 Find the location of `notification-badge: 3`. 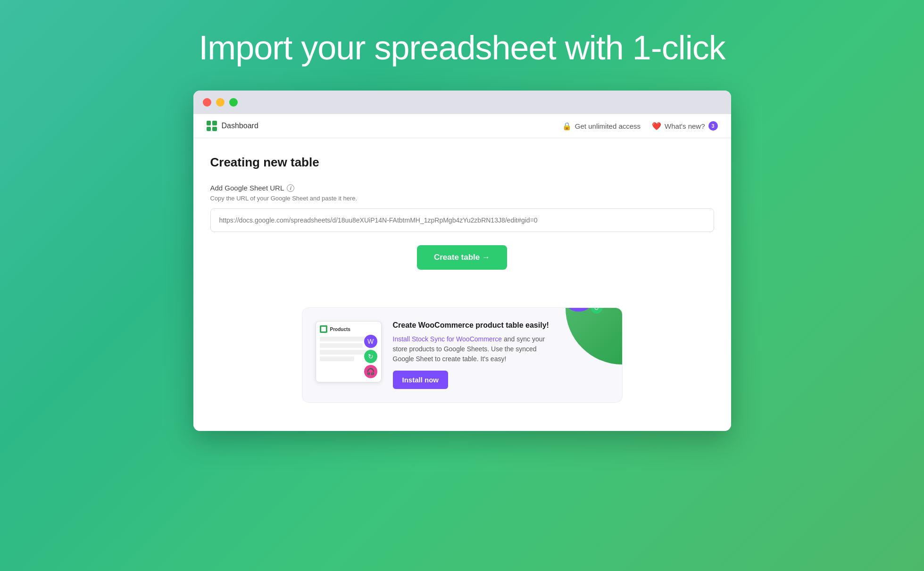

notification-badge: 3 is located at coordinates (713, 126).